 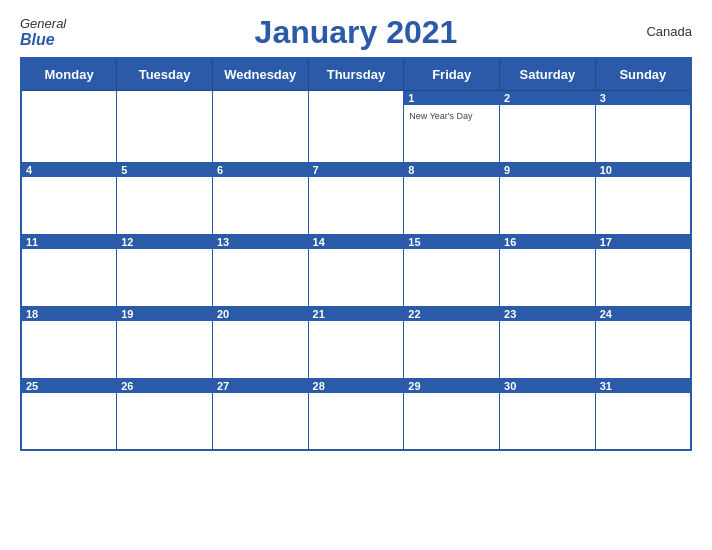 I want to click on week-row-1: 1New Year's Day23, so click(x=356, y=126).